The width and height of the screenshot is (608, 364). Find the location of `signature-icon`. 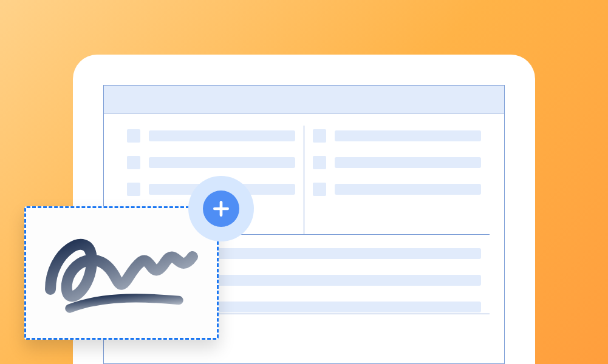

signature-icon is located at coordinates (121, 273).